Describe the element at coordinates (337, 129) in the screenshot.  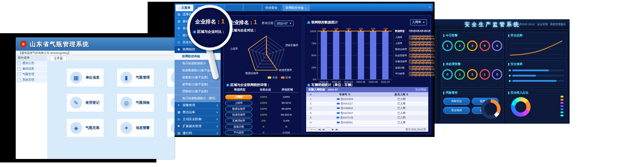
I see `last-page-button: ▶|` at that location.